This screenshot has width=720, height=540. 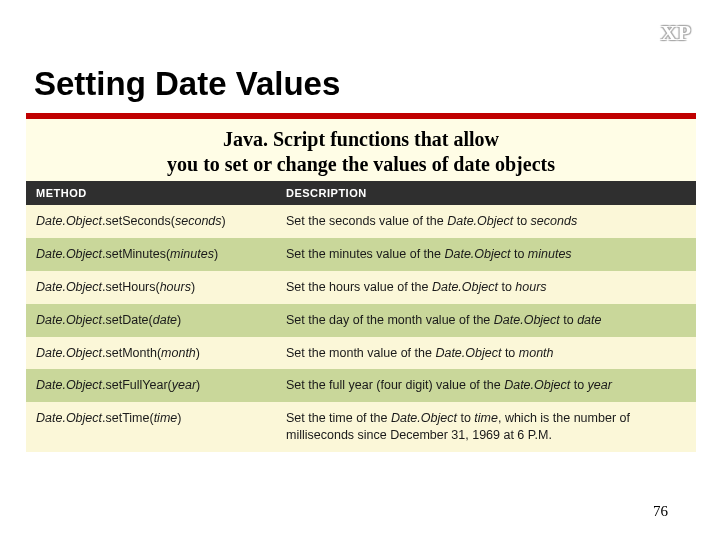 I want to click on table-row: Date.Object.setMonth(month) Set the mont…, so click(x=361, y=354).